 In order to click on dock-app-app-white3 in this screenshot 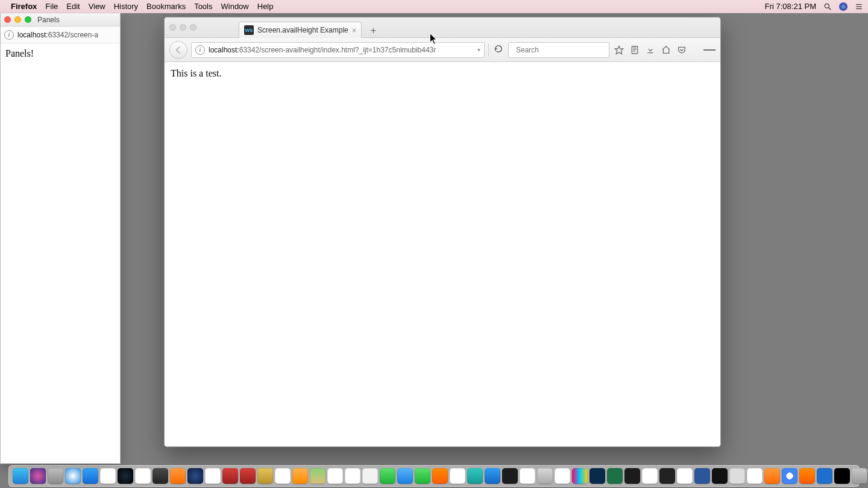, I will do `click(458, 476)`.